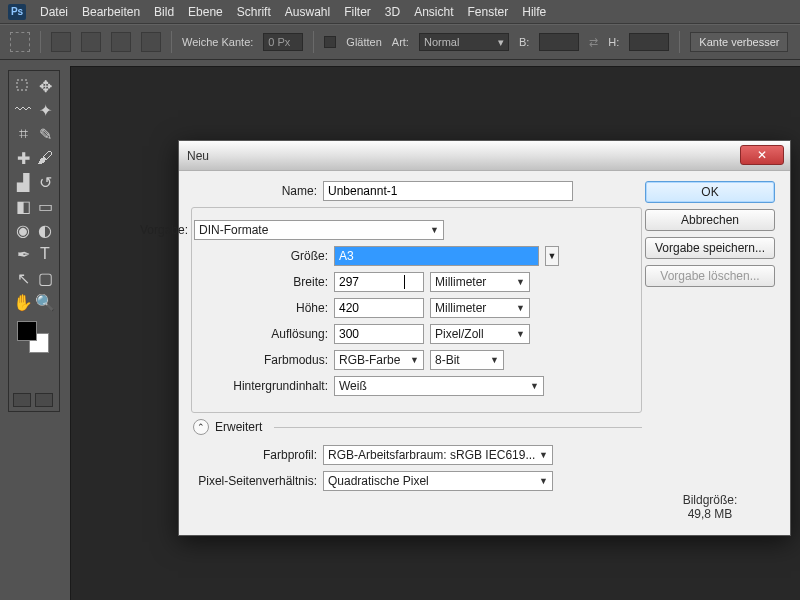  Describe the element at coordinates (762, 155) in the screenshot. I see `close-button: ✕` at that location.